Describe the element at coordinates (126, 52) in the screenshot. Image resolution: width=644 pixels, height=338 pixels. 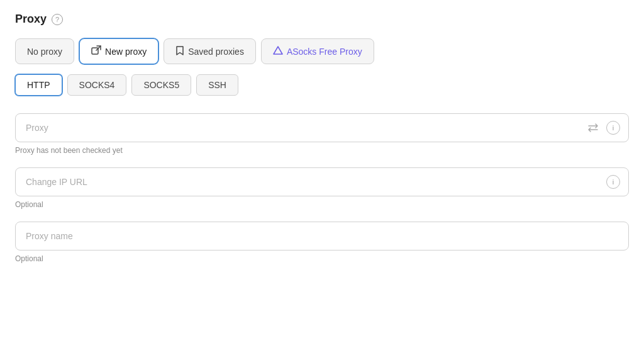
I see `new-proxy-label: New proxy` at that location.